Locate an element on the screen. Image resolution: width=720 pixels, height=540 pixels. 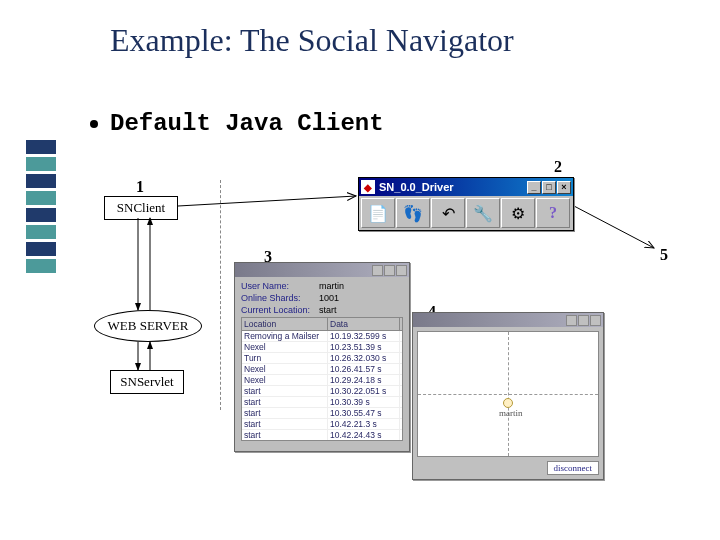
map-max-button is located at coordinates (584, 320).